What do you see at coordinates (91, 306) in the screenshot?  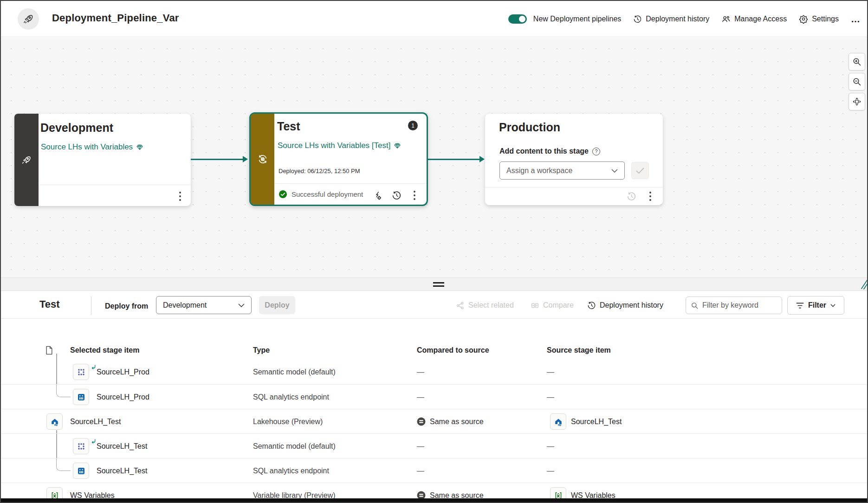 I see `divider` at bounding box center [91, 306].